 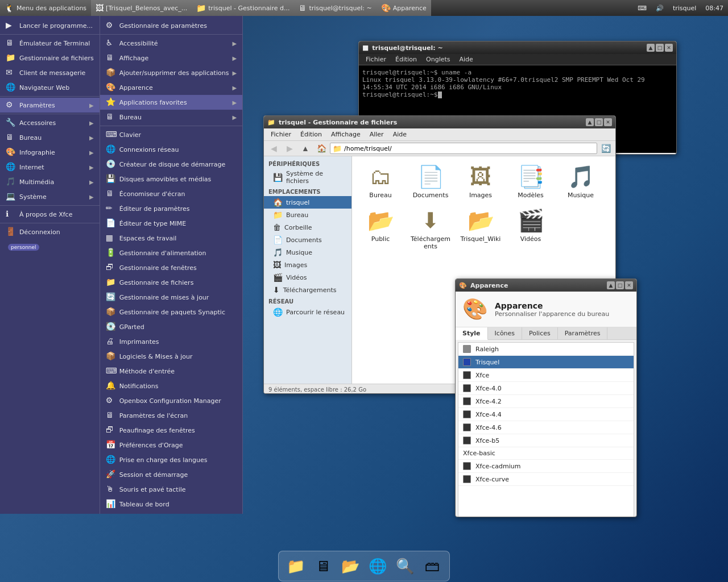 I want to click on appearance-minimize-btn: ▲, so click(x=611, y=285).